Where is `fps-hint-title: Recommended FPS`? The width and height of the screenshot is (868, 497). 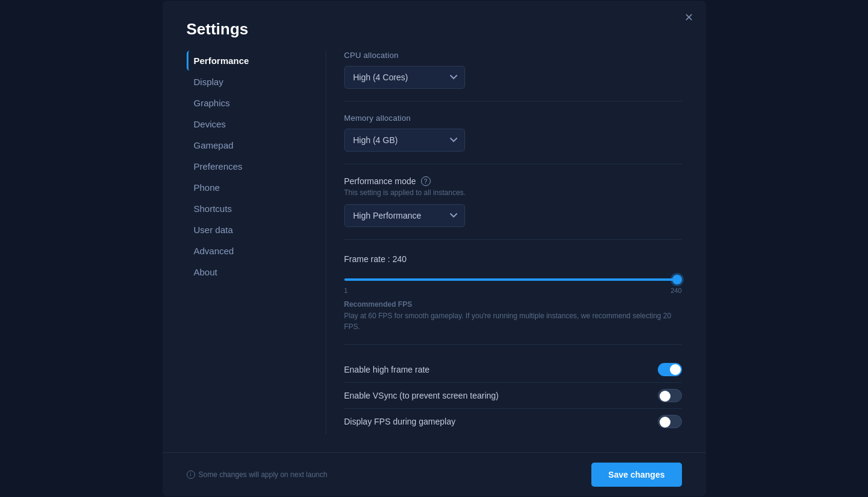
fps-hint-title: Recommended FPS is located at coordinates (513, 304).